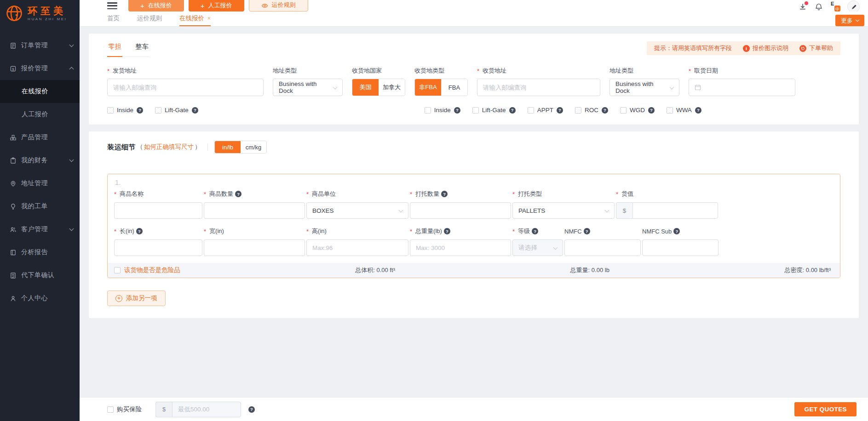 This screenshot has height=421, width=868. I want to click on new-manual-quote-button: 人工报价, so click(216, 6).